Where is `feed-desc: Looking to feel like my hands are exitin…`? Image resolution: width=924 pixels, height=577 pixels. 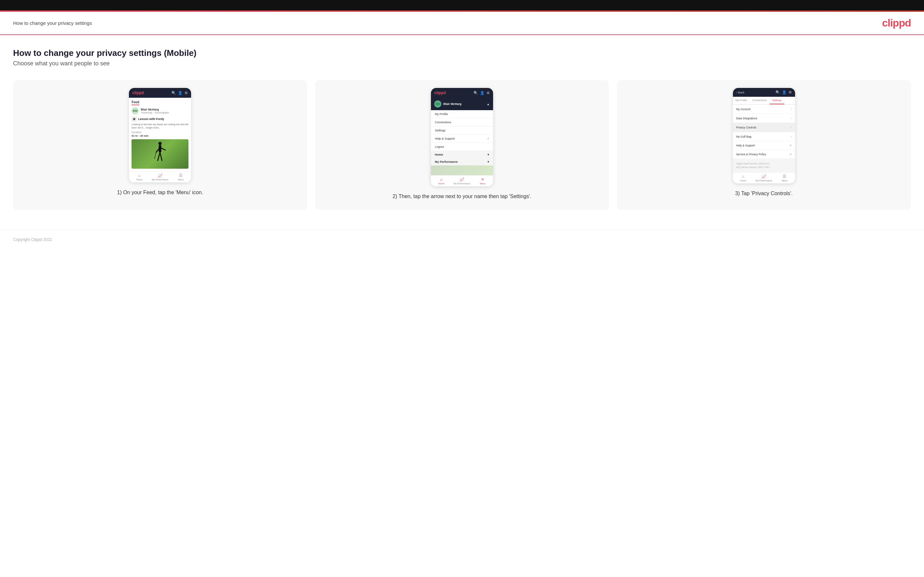 feed-desc: Looking to feel like my hands are exitin… is located at coordinates (160, 126).